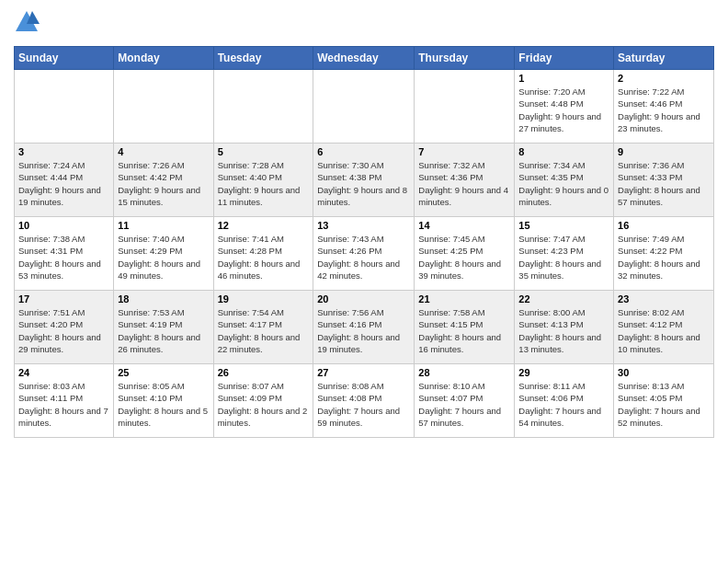 The image size is (728, 563). What do you see at coordinates (465, 254) in the screenshot?
I see `calendar-cell: 14Sunrise: 7:45 AM Sunset: 4:25 PM Dayli…` at bounding box center [465, 254].